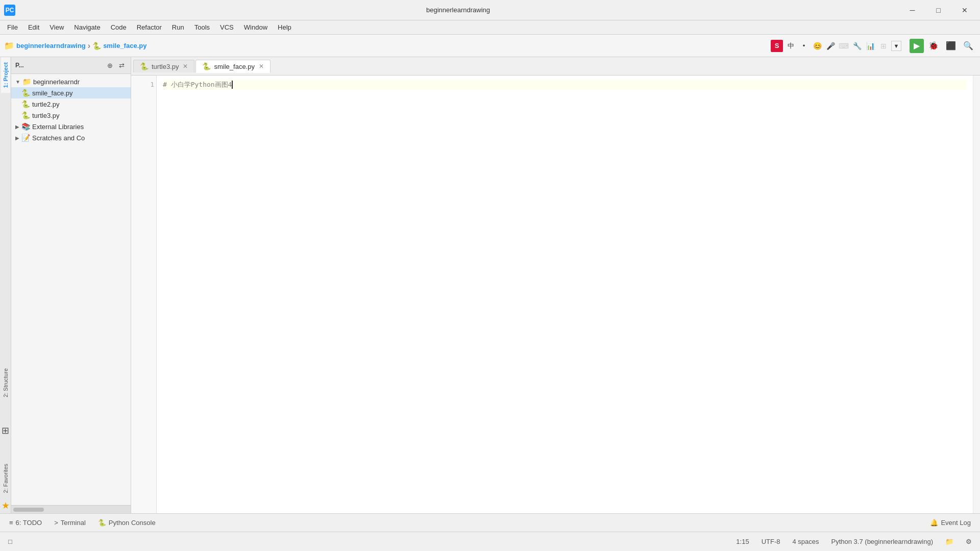 The image size is (980, 551). Describe the element at coordinates (74, 522) in the screenshot. I see `bottom-tab-terminal-label: Terminal` at that location.